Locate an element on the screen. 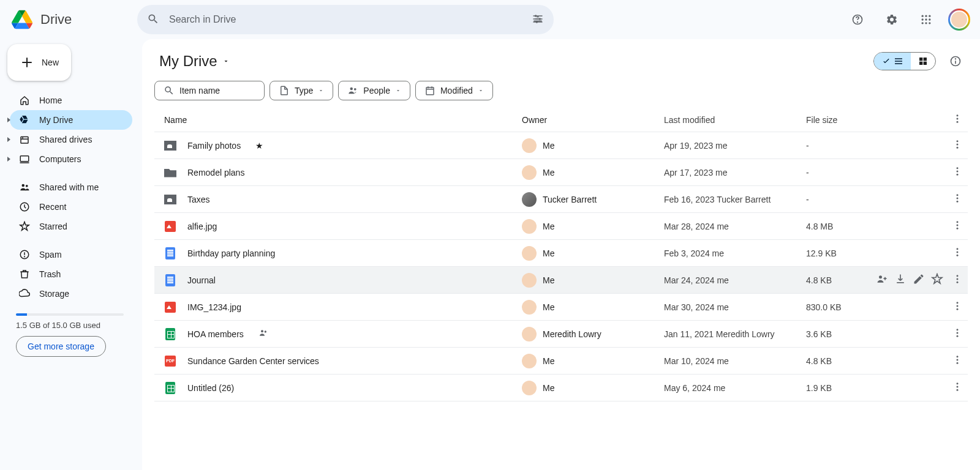 The height and width of the screenshot is (470, 980). rename-icon is located at coordinates (919, 280).